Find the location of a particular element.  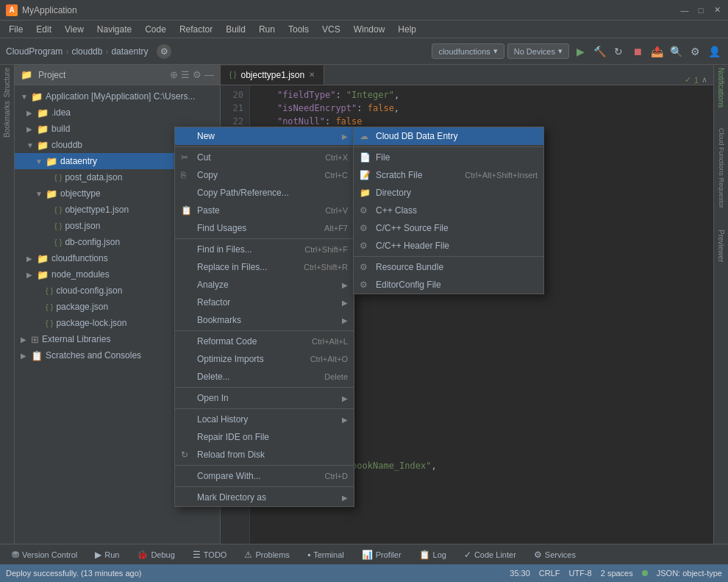

menu-item-tools: Tools is located at coordinates (299, 29).